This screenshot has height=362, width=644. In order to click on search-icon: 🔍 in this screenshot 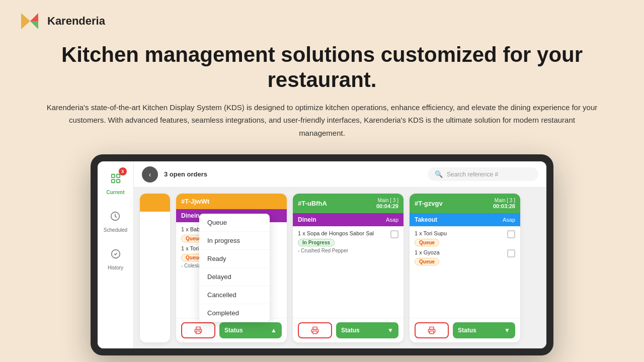, I will do `click(439, 174)`.